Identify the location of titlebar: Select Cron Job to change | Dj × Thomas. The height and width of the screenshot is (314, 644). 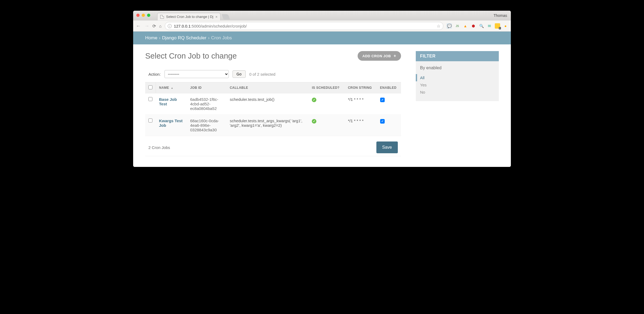
(322, 16).